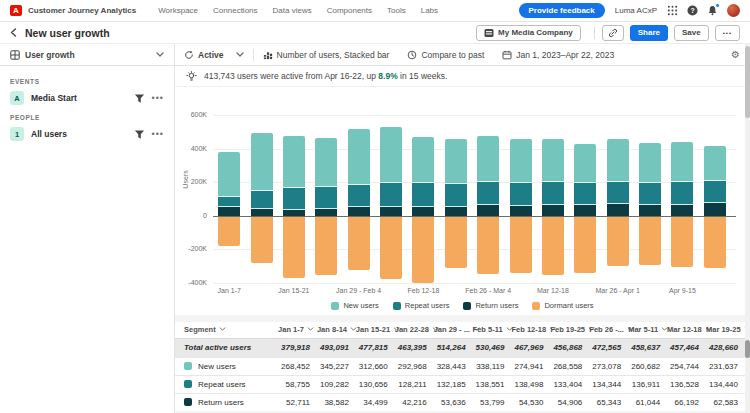  What do you see at coordinates (692, 33) in the screenshot?
I see `save-button: Save` at bounding box center [692, 33].